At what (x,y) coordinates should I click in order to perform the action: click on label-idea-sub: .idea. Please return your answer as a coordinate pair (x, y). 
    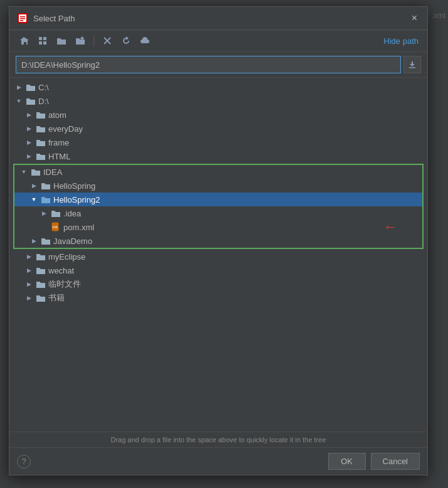
    Looking at the image, I should click on (72, 213).